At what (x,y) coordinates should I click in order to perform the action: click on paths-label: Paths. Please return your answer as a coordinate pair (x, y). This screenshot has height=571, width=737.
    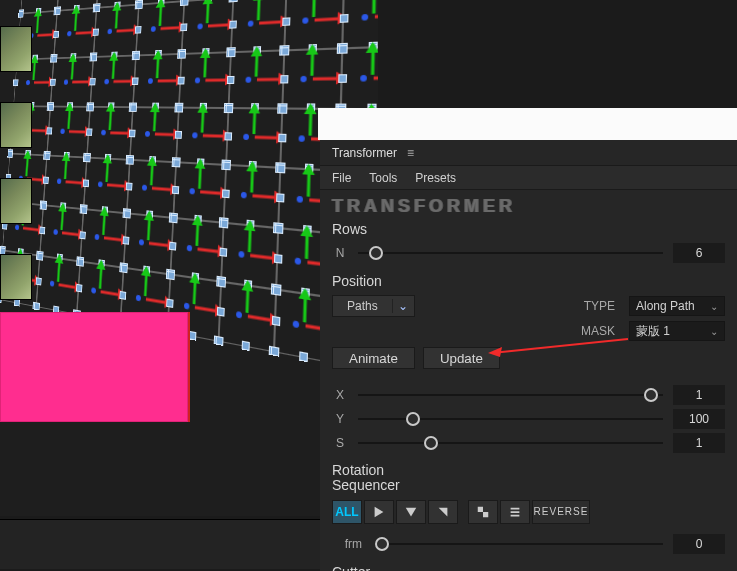
    Looking at the image, I should click on (362, 306).